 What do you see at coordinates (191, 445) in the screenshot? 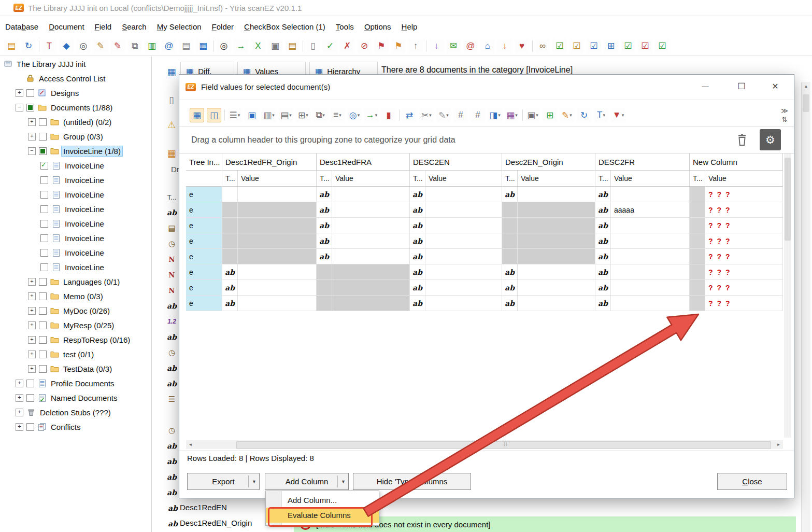
I see `scroll-left-icon` at bounding box center [191, 445].